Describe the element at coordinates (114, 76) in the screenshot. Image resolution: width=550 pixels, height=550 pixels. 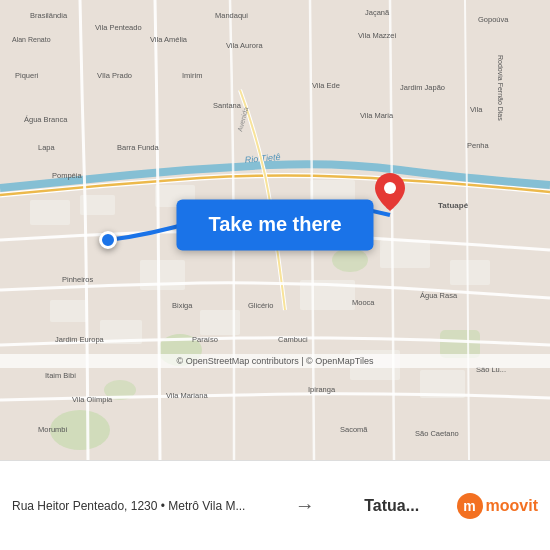
I see `svg-text: VIla Prado` at that location.